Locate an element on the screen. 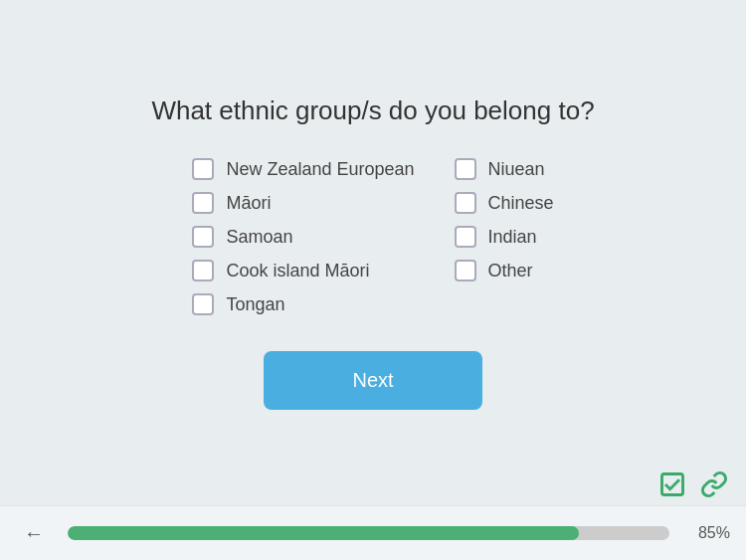 This screenshot has width=746, height=560. bottom-right-icons is located at coordinates (693, 484).